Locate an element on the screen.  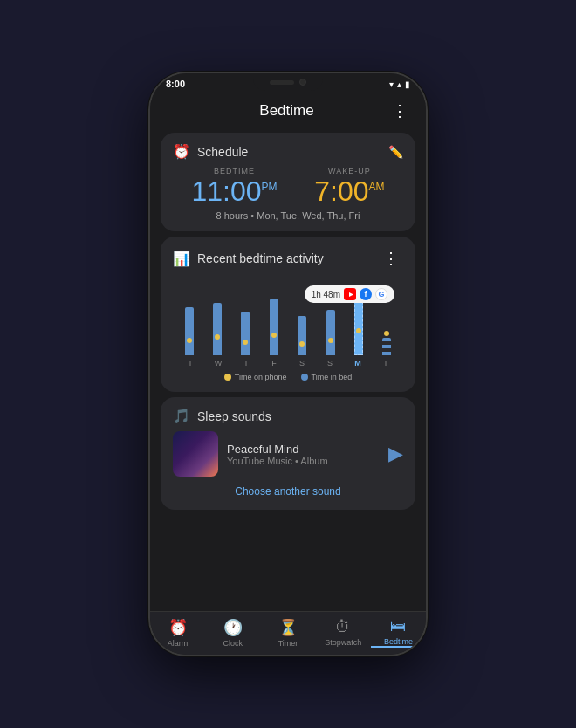
status-icons: ▾ ▴ ▮ is located at coordinates (400, 84).